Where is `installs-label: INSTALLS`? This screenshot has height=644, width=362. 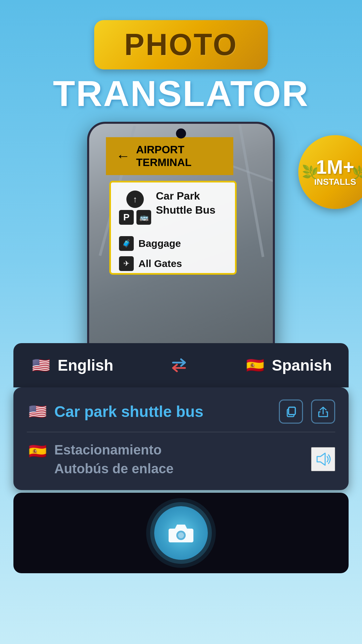
installs-label: INSTALLS is located at coordinates (335, 182).